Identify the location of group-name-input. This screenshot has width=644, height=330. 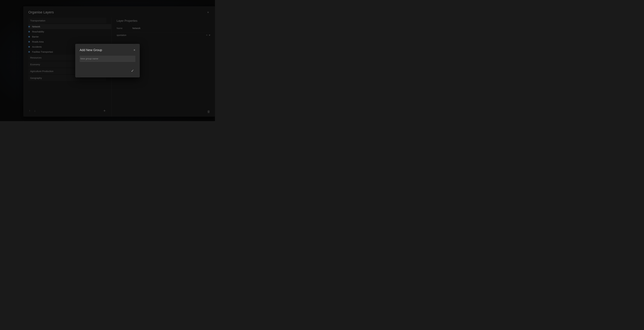
(108, 59).